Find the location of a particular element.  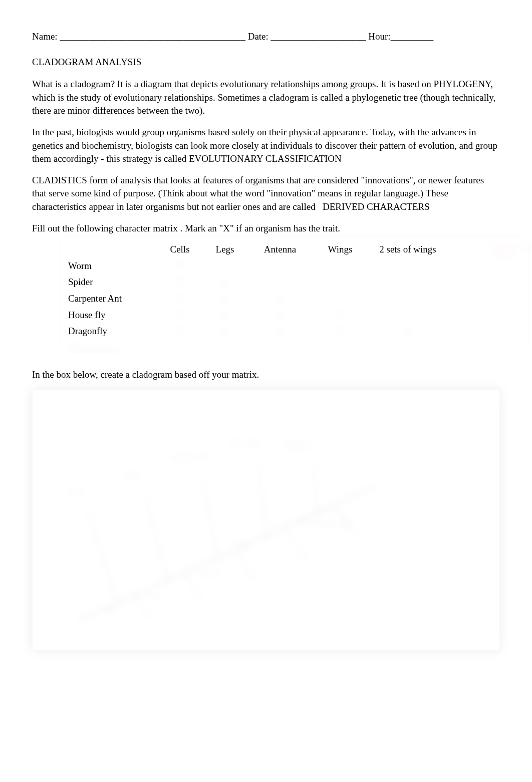

col-cells: Cells is located at coordinates (180, 249).